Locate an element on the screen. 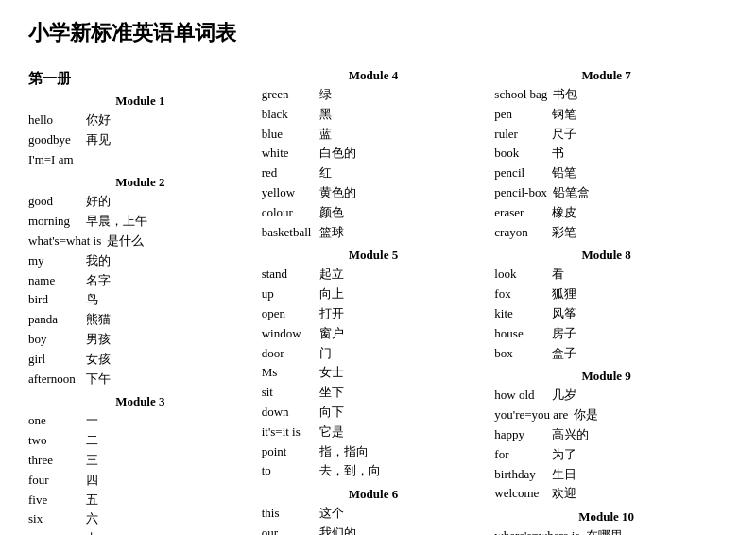 The image size is (756, 535). word-entry: kite风筝 is located at coordinates (607, 314).